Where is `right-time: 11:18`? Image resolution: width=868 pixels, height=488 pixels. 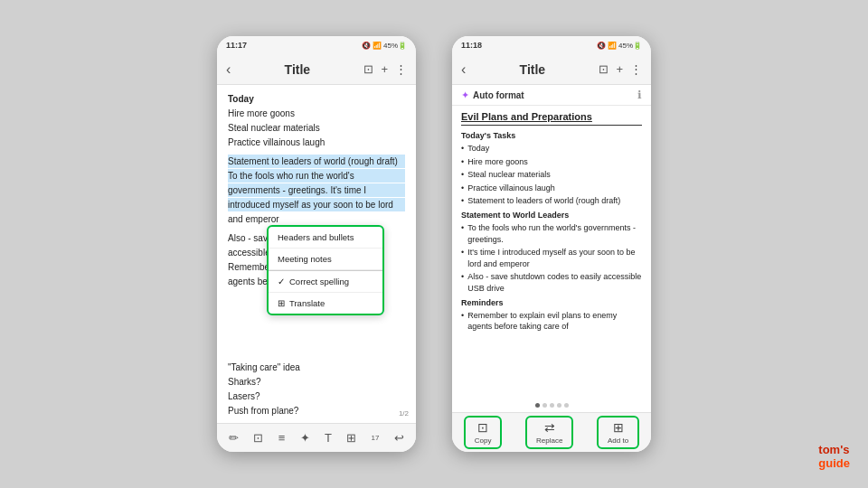 right-time: 11:18 is located at coordinates (472, 45).